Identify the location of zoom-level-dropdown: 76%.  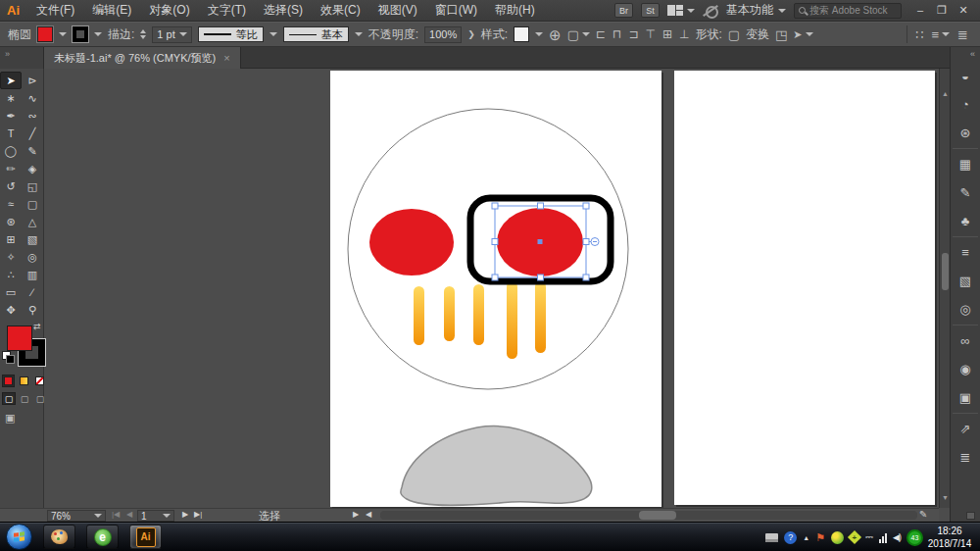
(76, 516).